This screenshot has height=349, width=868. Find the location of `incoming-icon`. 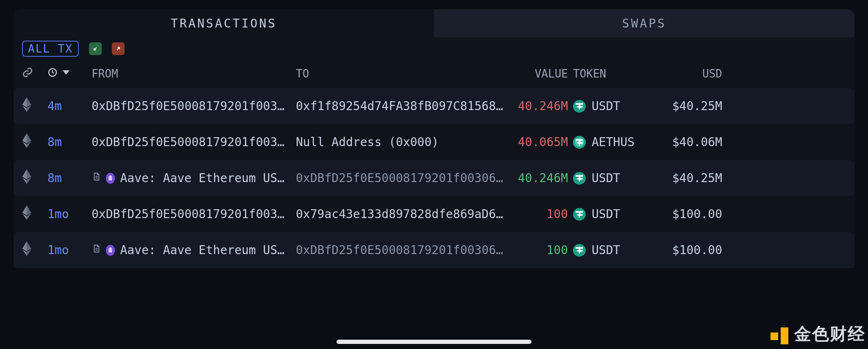

incoming-icon is located at coordinates (95, 49).